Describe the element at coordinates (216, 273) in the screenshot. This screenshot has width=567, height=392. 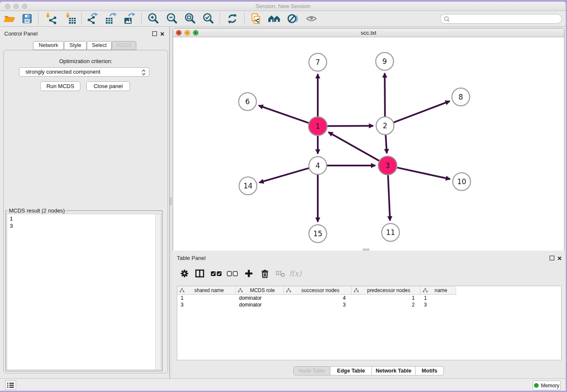
I see `show-columns-button` at that location.